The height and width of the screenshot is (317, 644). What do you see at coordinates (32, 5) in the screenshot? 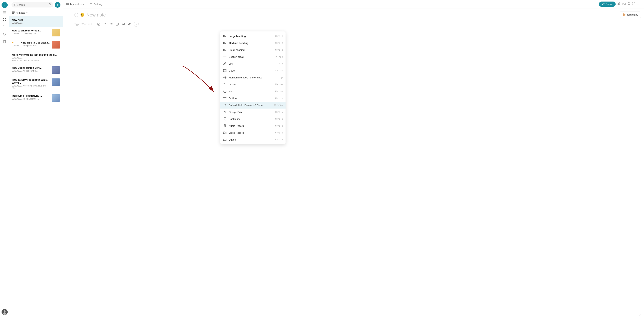
I see `search-input` at bounding box center [32, 5].